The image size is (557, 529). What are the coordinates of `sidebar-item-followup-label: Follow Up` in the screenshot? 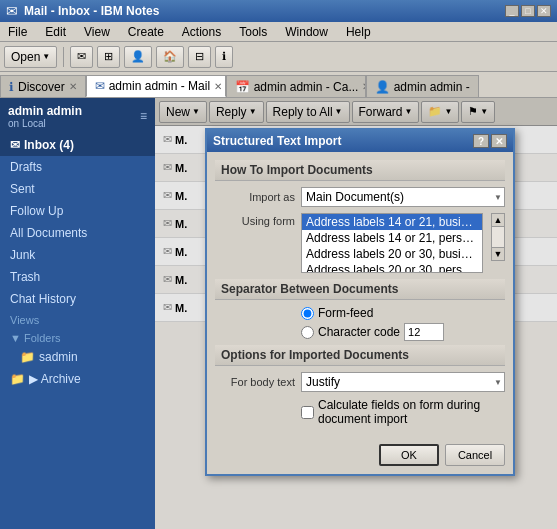 It's located at (36, 211).